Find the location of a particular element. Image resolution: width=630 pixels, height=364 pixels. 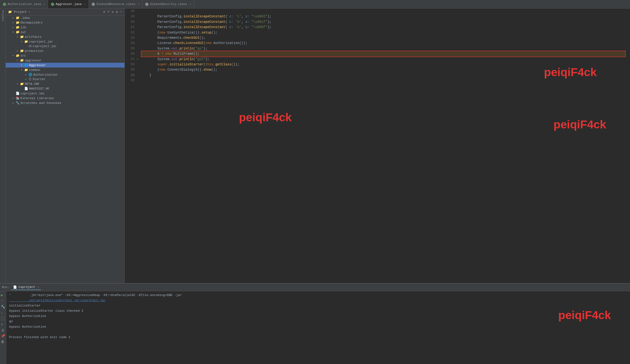

folder-icon: 📁 is located at coordinates (10, 12).